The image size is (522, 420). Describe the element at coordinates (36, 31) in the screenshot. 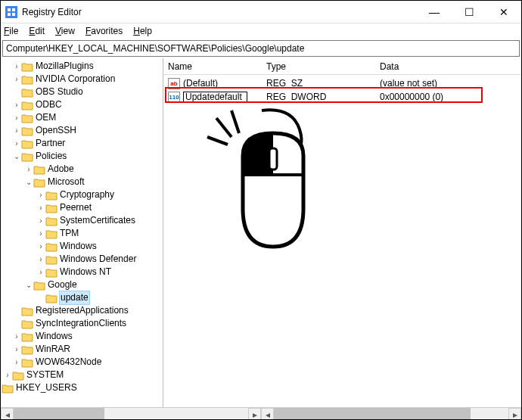

I see `menu-edit: Edit` at that location.